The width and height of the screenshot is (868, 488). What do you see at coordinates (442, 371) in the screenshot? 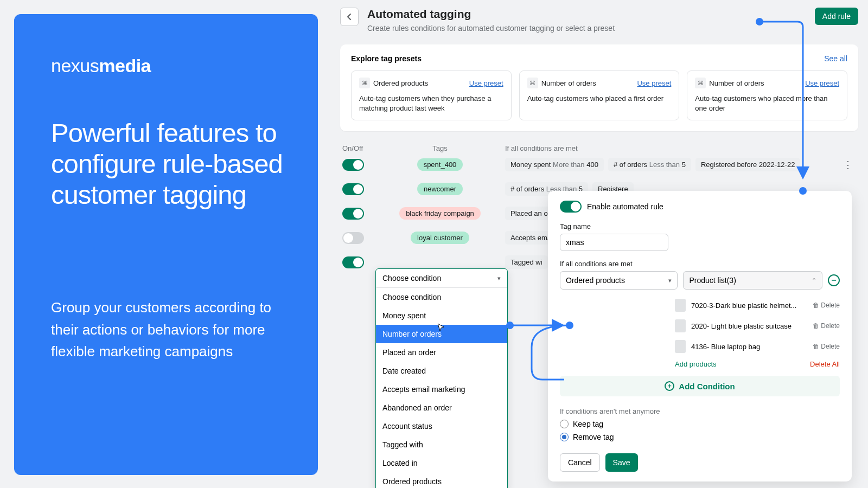
I see `dropdown-option: Date created` at bounding box center [442, 371].